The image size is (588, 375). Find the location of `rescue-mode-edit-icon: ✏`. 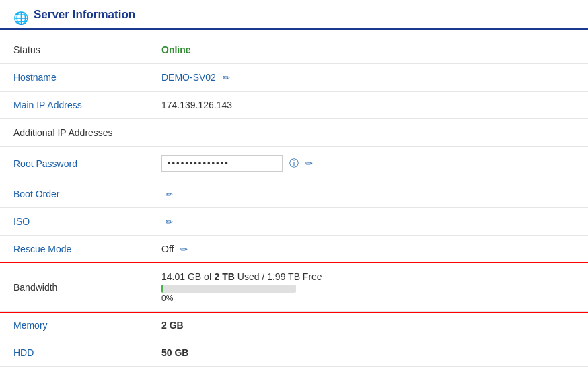

rescue-mode-edit-icon: ✏ is located at coordinates (184, 249).